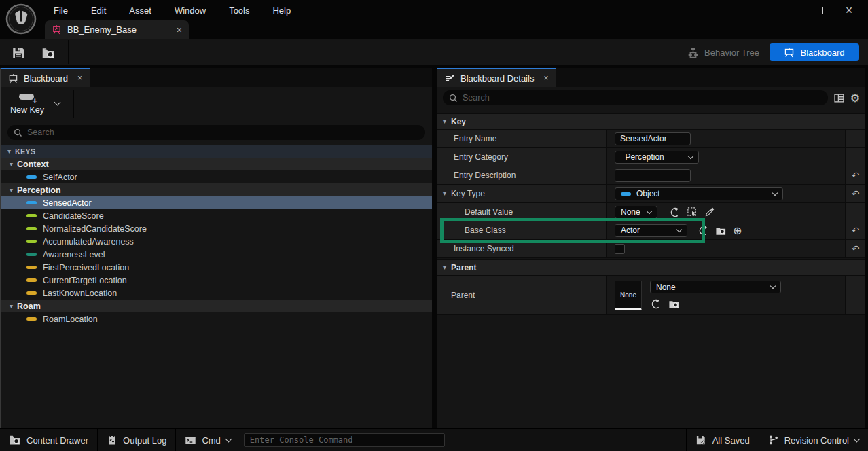  What do you see at coordinates (651, 77) in the screenshot?
I see `details-tab-strip: Blackboard Details ×` at bounding box center [651, 77].